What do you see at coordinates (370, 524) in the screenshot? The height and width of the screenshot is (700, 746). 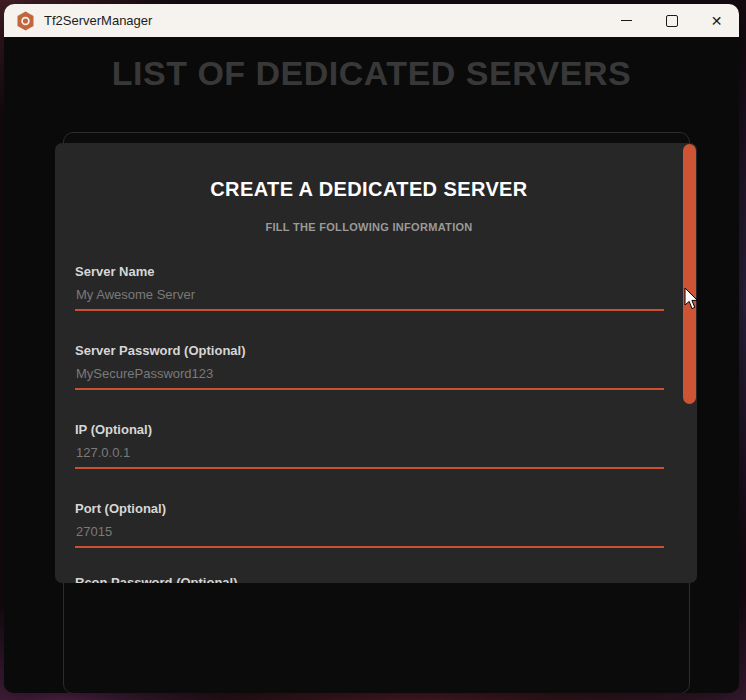 I see `field-port: Port (Optional)` at bounding box center [370, 524].